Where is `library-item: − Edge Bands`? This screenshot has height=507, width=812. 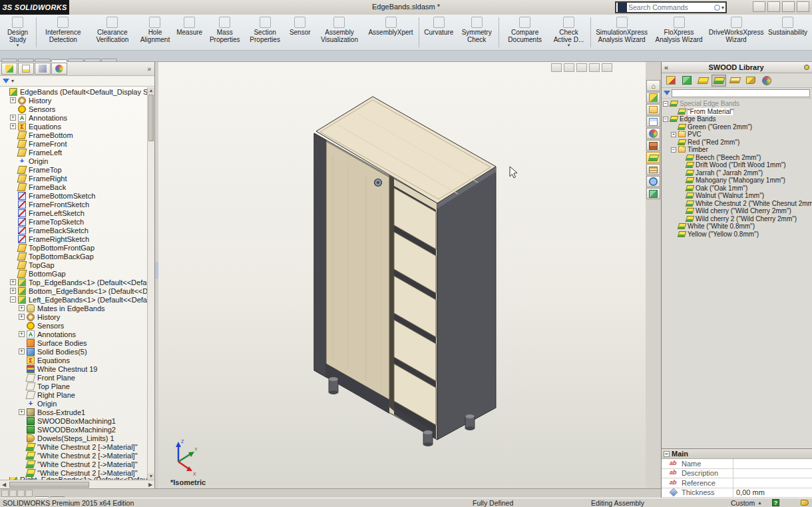 library-item: − Edge Bands is located at coordinates (737, 119).